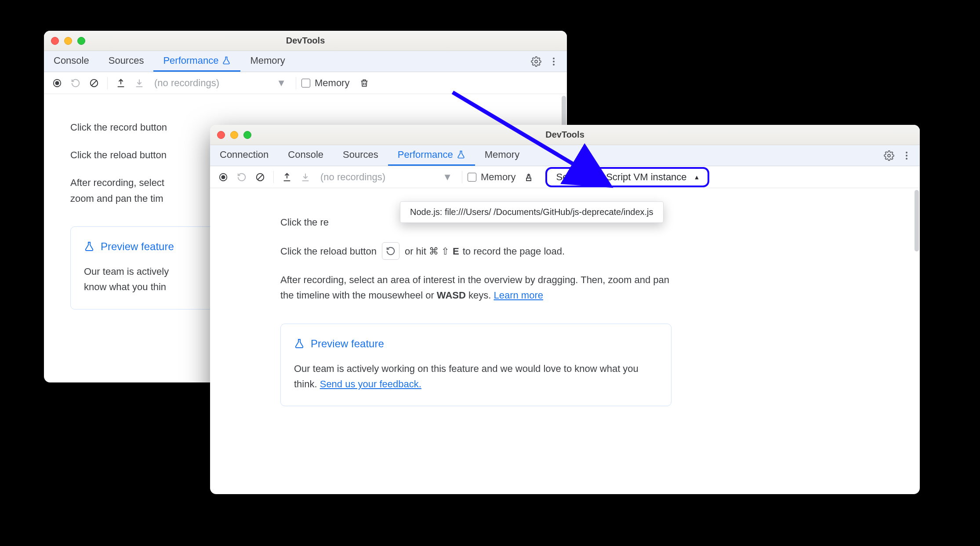 The width and height of the screenshot is (980, 546). I want to click on delete-button, so click(364, 83).